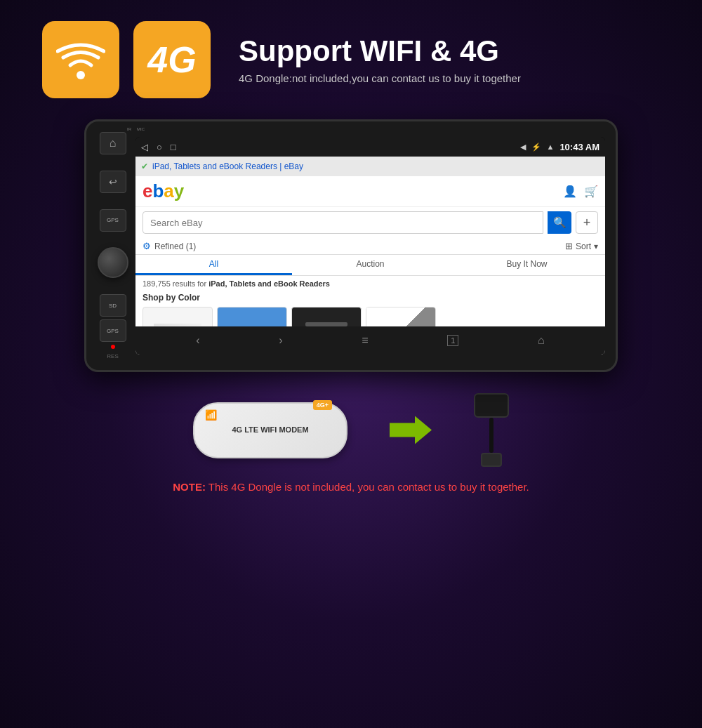 This screenshot has width=702, height=728. I want to click on time-display: 10:43 AM, so click(580, 147).